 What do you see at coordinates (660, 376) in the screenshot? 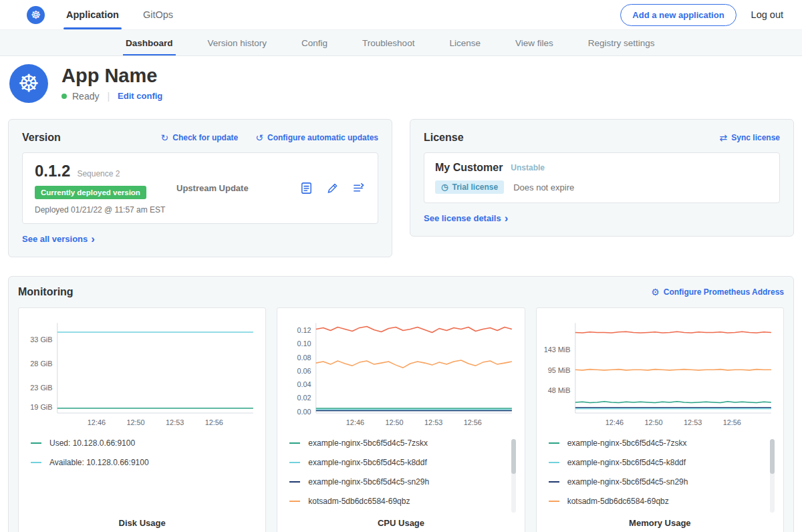
I see `memory-usage-chart: 143 MiB95 MiB48 MiB12:4612:5012:5312:56` at bounding box center [660, 376].